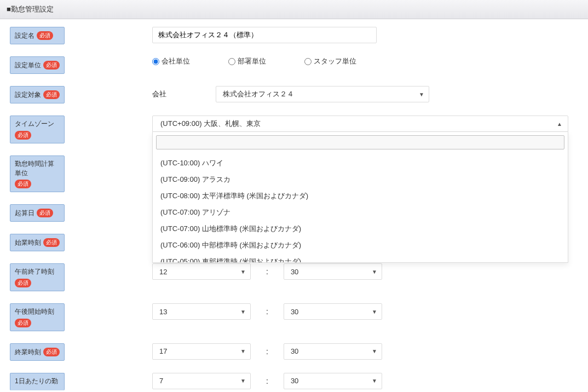 This screenshot has height=392, width=588. I want to click on pm-start-min-select: 30 ▼, so click(333, 312).